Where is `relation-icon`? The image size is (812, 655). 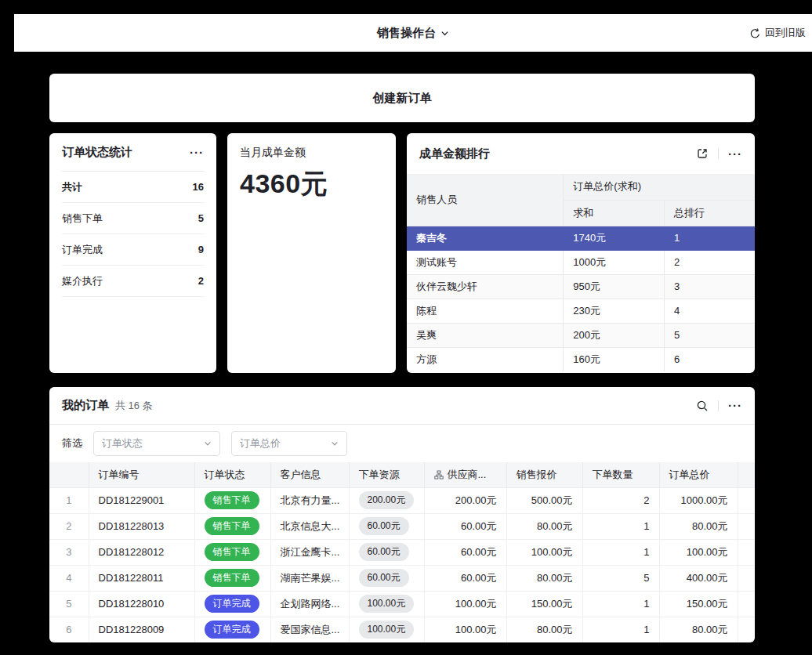 relation-icon is located at coordinates (439, 475).